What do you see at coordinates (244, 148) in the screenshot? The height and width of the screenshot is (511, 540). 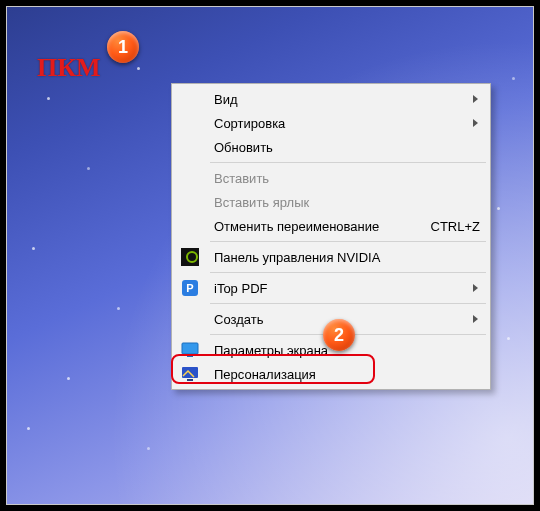 I see `menu-item-label: Обновить` at bounding box center [244, 148].